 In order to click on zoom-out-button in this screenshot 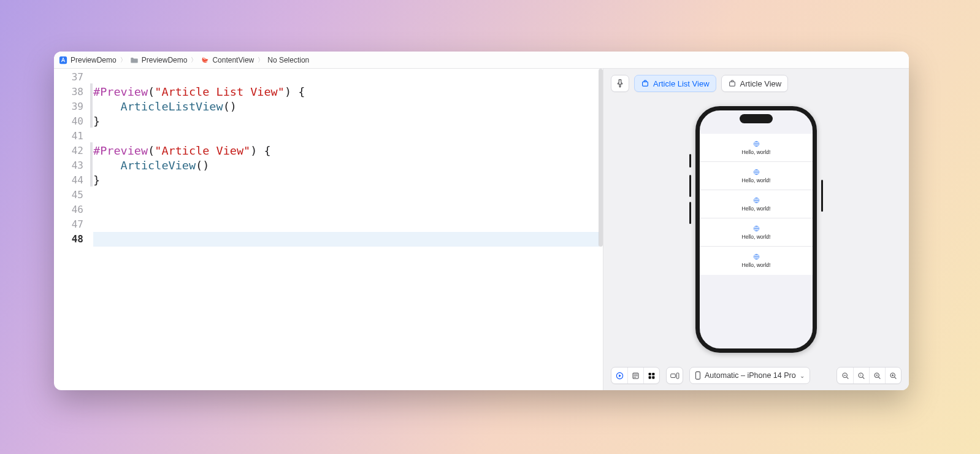, I will do `click(845, 375)`.